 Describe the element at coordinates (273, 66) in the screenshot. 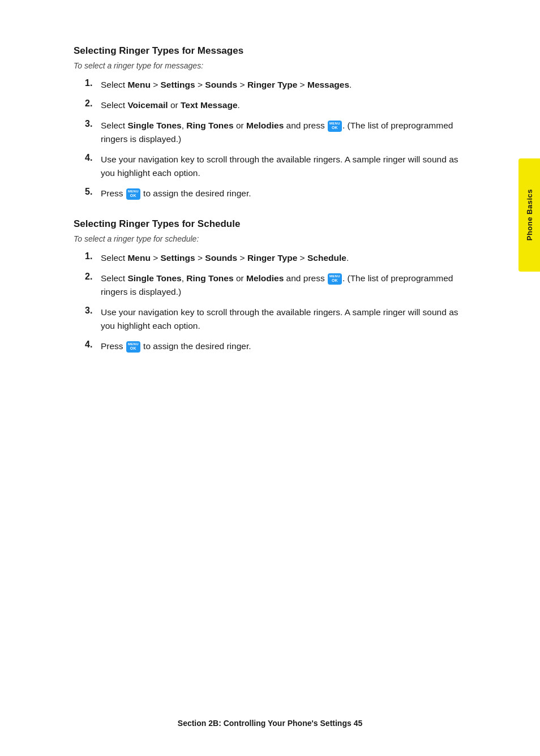

I see `section-messages-intro: To select a ringer type for messages:` at that location.